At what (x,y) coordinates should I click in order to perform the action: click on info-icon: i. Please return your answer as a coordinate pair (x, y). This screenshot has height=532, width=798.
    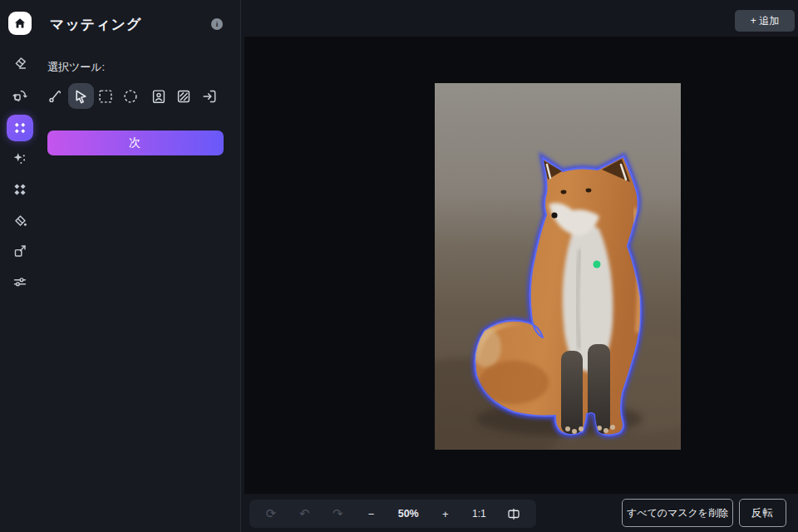
    Looking at the image, I should click on (217, 24).